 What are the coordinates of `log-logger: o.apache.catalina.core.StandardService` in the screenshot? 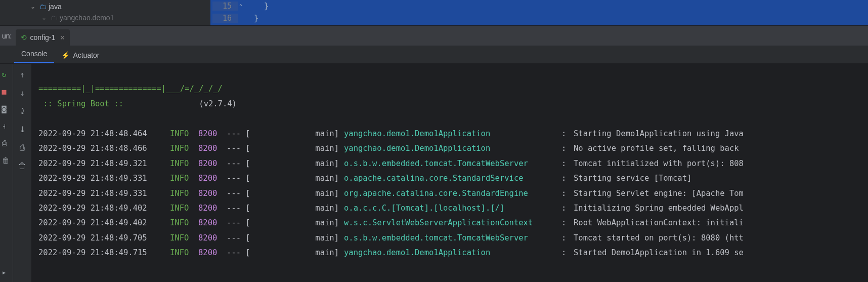 It's located at (450, 178).